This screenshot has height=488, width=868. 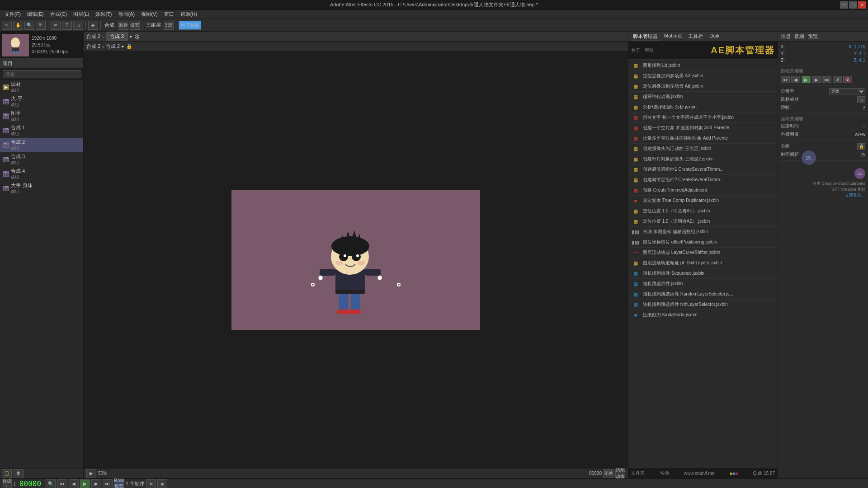 What do you see at coordinates (703, 138) in the screenshot?
I see `script-item-7: ▦ 批量多个空对象并连接到对象 Add Parente` at bounding box center [703, 138].